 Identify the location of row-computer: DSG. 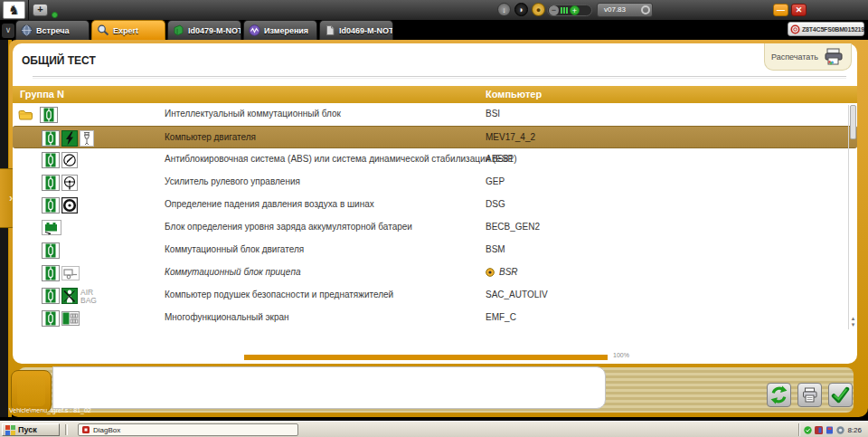
(495, 204).